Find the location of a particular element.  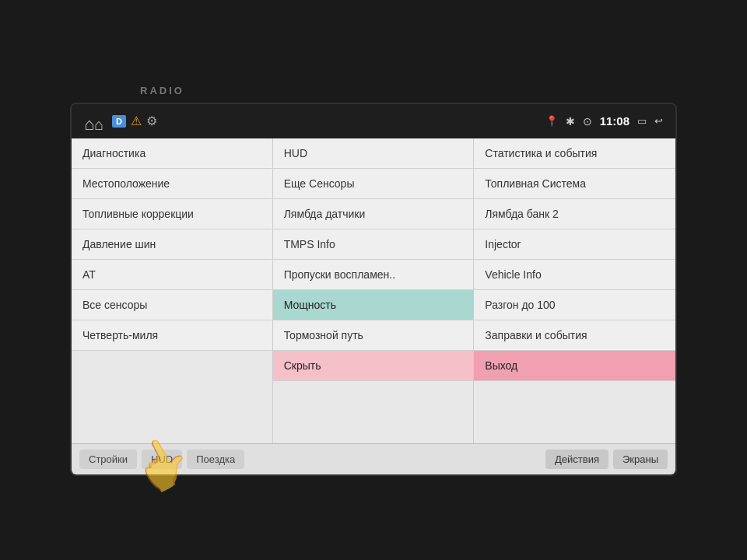

menu-item-quarter-mile: Четверть-миля is located at coordinates (172, 336).